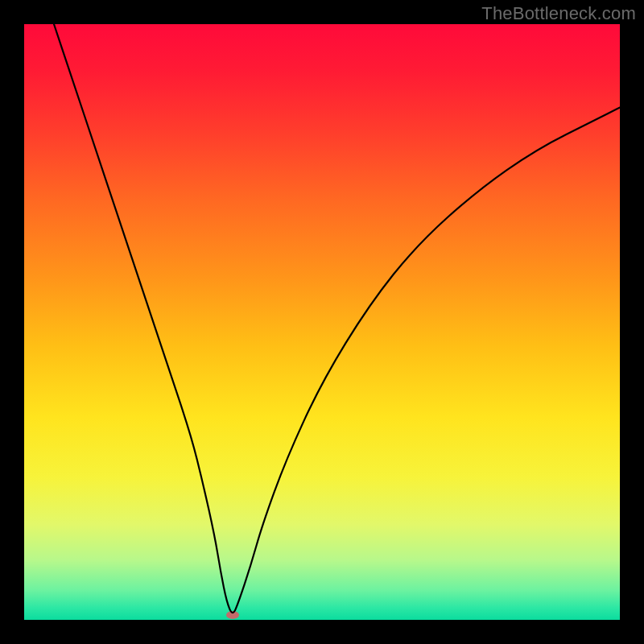  Describe the element at coordinates (559, 14) in the screenshot. I see `watermark-text: TheBottleneck.com` at that location.